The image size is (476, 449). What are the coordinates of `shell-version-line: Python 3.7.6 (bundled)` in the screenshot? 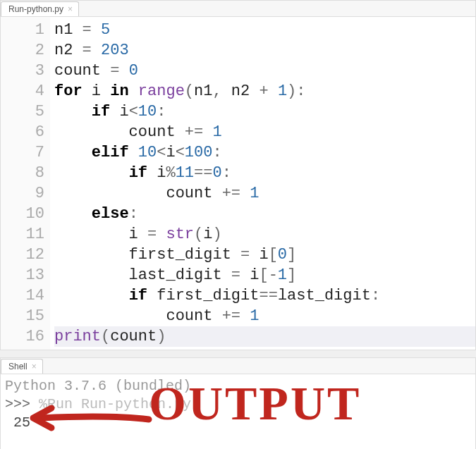 It's located at (238, 386).